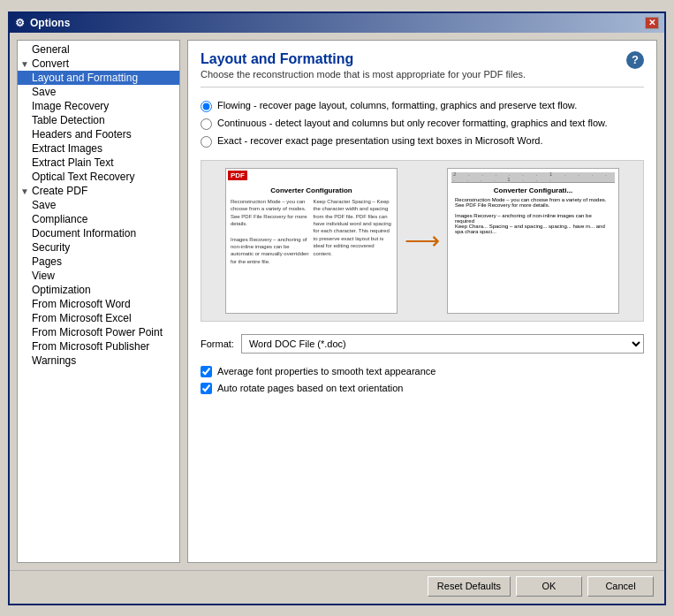 This screenshot has height=616, width=674. What do you see at coordinates (311, 191) in the screenshot?
I see `pdf-doc-title: Converter Configuration` at bounding box center [311, 191].